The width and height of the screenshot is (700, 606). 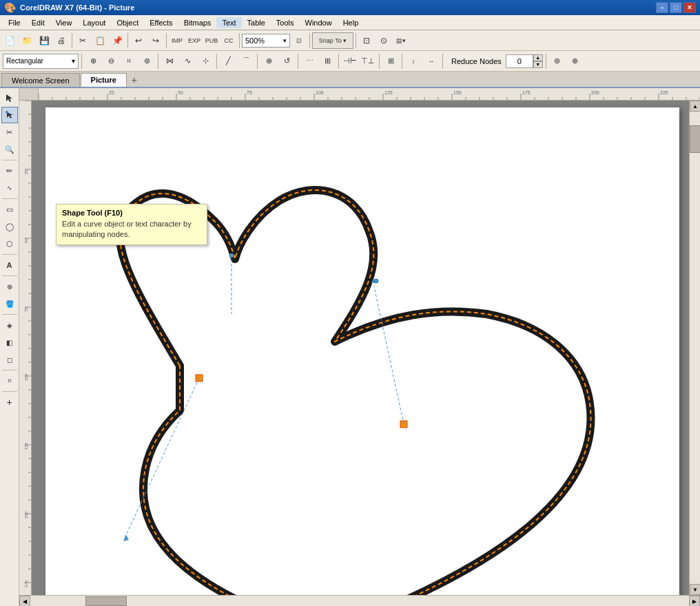 I want to click on tab-picture: Picture, so click(x=103, y=80).